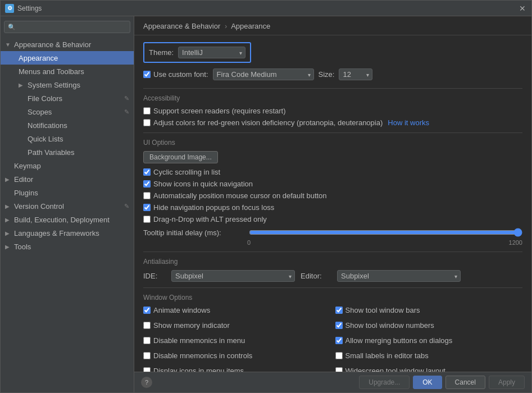  Describe the element at coordinates (54, 85) in the screenshot. I see `sidebar-item-label: System Settings` at that location.